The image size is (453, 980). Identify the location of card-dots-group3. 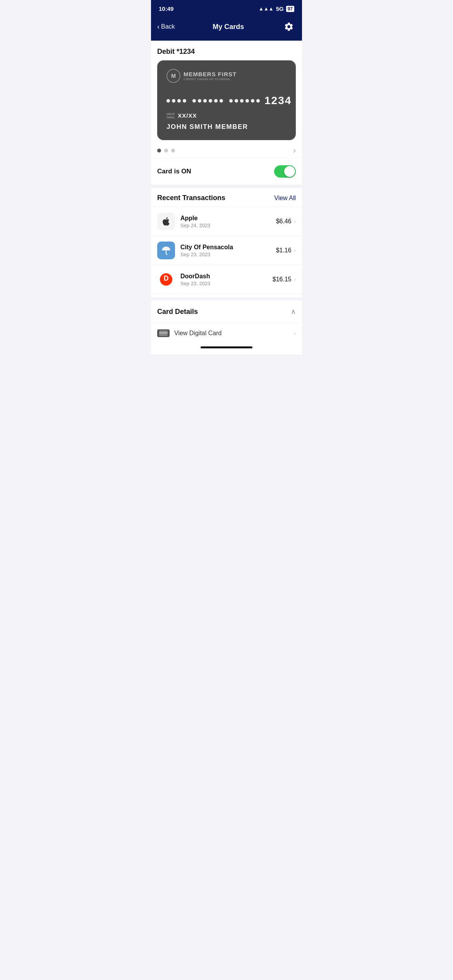
(245, 101).